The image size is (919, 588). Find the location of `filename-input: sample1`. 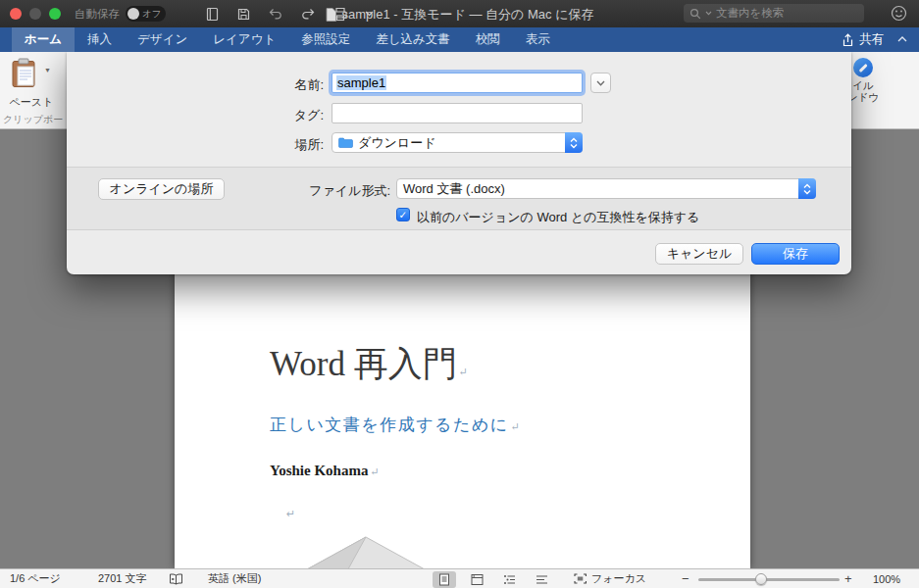

filename-input: sample1 is located at coordinates (457, 82).